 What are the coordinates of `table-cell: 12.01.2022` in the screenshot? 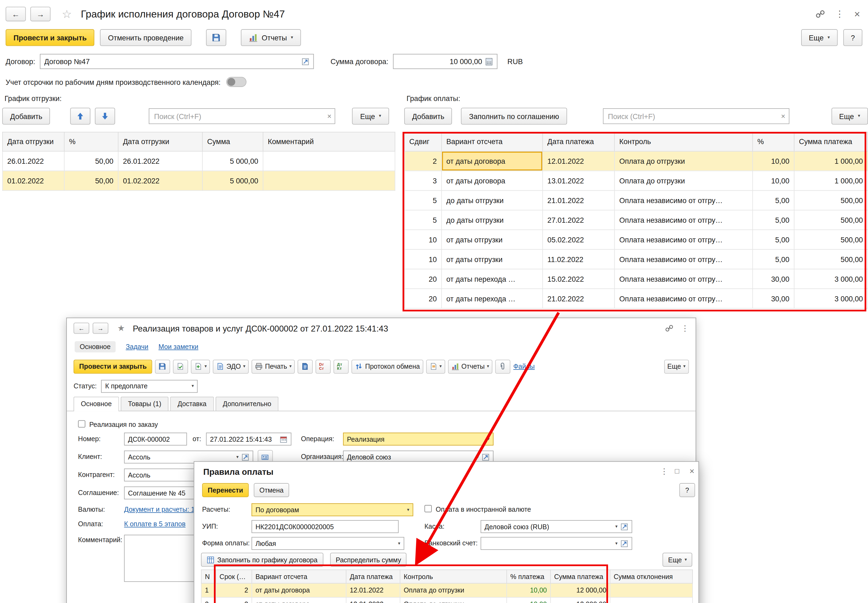 It's located at (579, 161).